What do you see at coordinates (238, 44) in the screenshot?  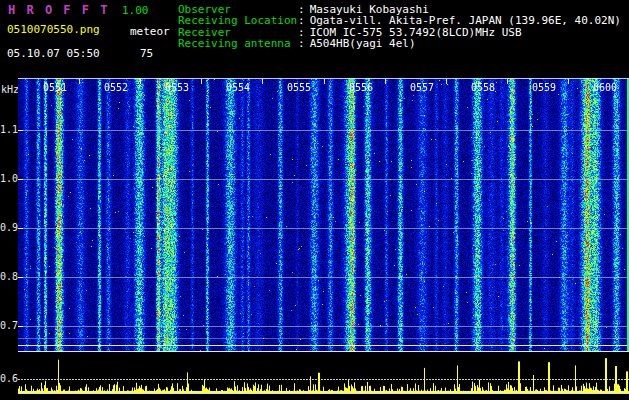 I see `info-label: Receiving antenna` at bounding box center [238, 44].